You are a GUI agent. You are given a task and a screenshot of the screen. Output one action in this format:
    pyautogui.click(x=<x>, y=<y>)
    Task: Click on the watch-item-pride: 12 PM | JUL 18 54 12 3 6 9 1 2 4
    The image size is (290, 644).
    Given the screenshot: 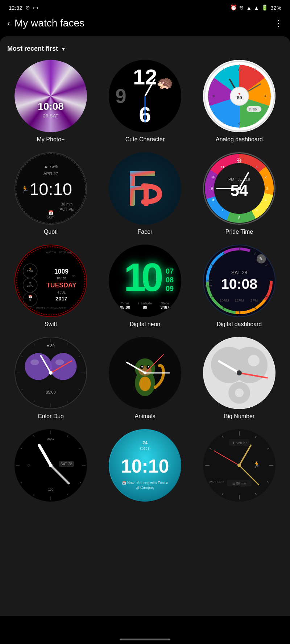 What is the action you would take?
    pyautogui.click(x=239, y=194)
    